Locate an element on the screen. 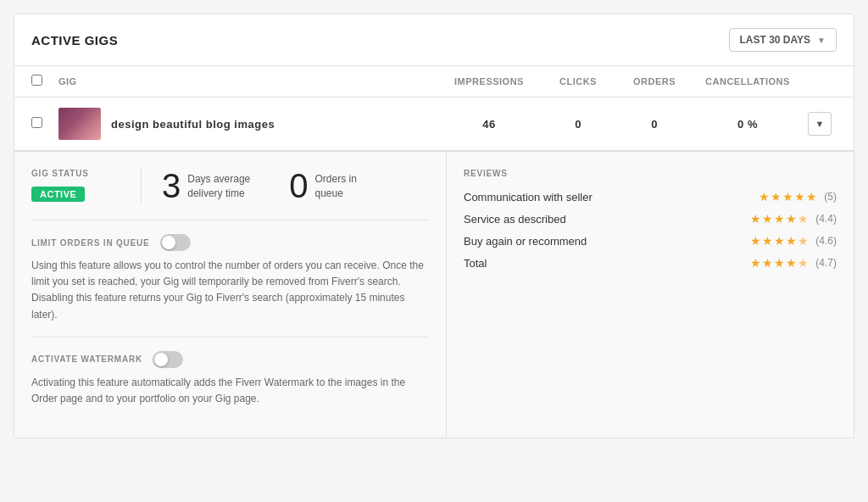 The width and height of the screenshot is (868, 502). star-full-3-2: ★ is located at coordinates (780, 263).